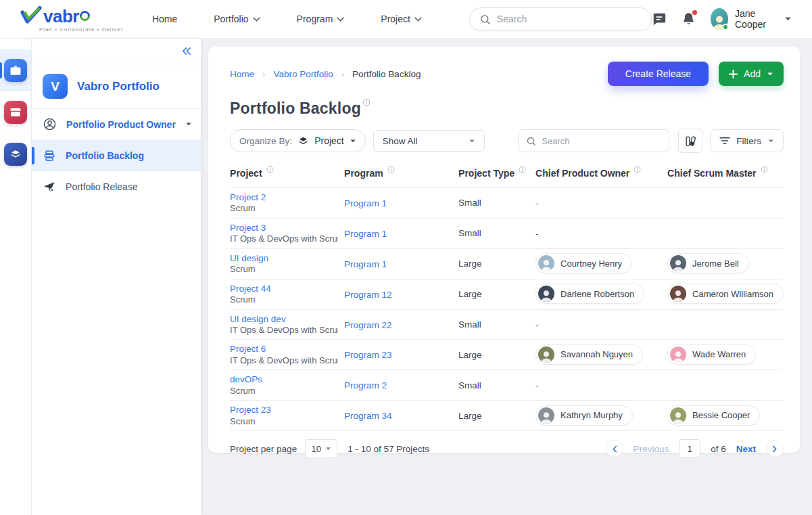 The height and width of the screenshot is (515, 812). I want to click on chevron-right-icon, so click(775, 449).